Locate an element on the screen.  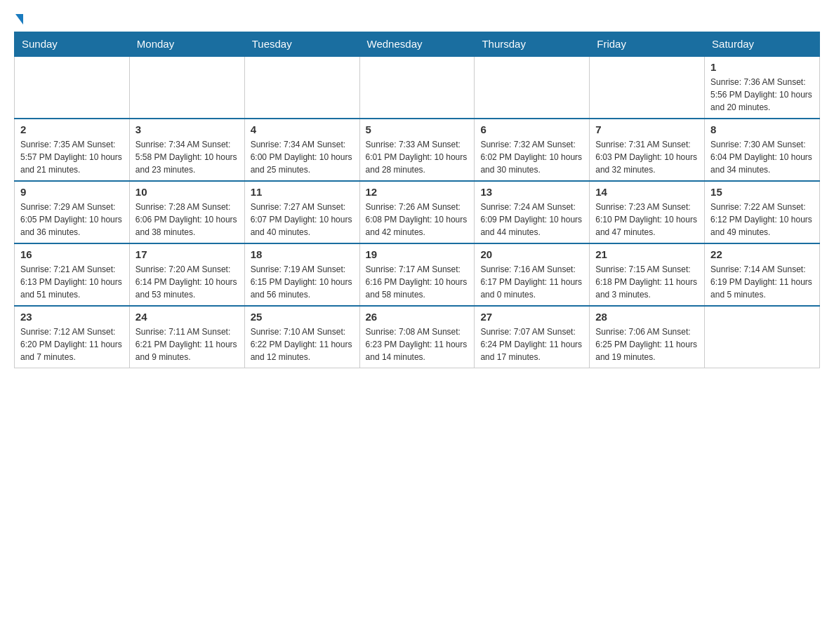
day-info: Sunrise: 7:21 AM Sunset: 6:13 PM Dayligh… is located at coordinates (72, 282).